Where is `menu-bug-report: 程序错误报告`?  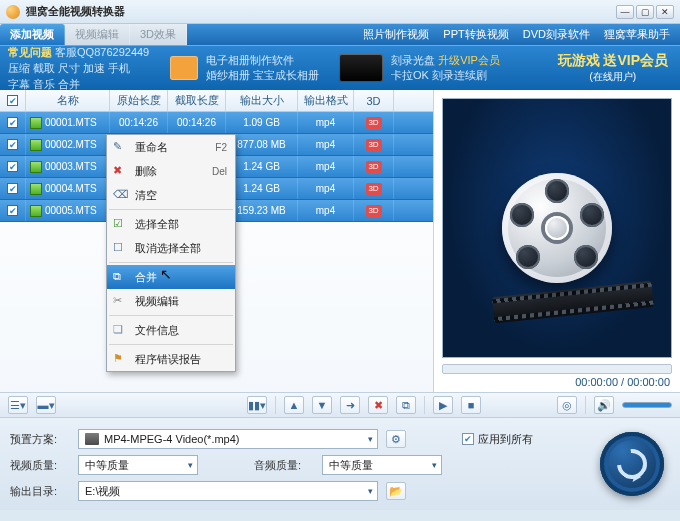
menu-bug-report: 程序错误报告 is located at coordinates (171, 359).